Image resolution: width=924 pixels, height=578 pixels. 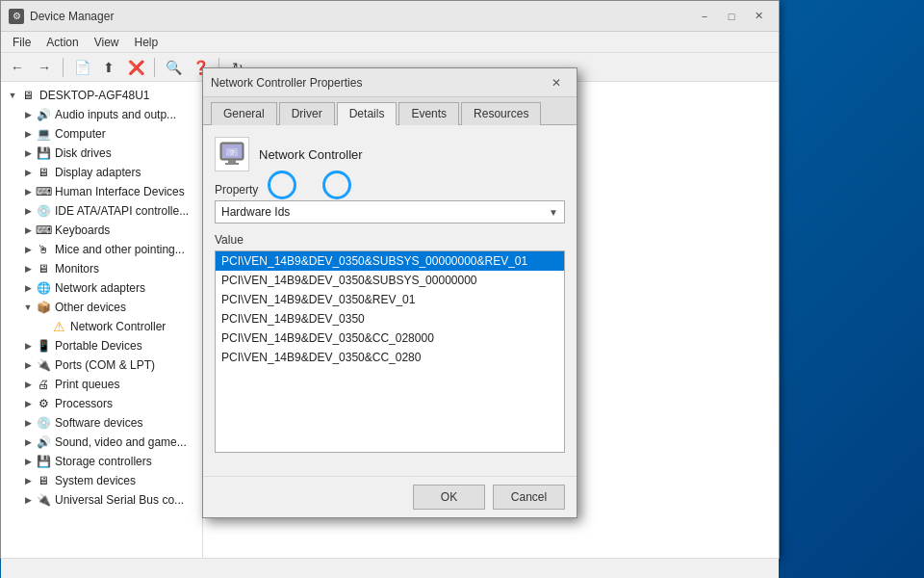 What do you see at coordinates (556, 83) in the screenshot?
I see `modal-close-button: ✕` at bounding box center [556, 83].